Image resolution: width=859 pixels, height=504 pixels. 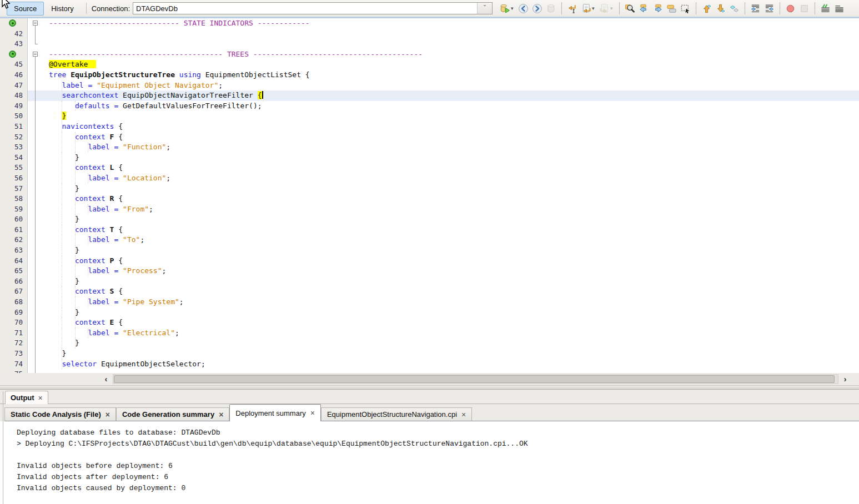 What do you see at coordinates (14, 302) in the screenshot?
I see `line-number: 68` at bounding box center [14, 302].